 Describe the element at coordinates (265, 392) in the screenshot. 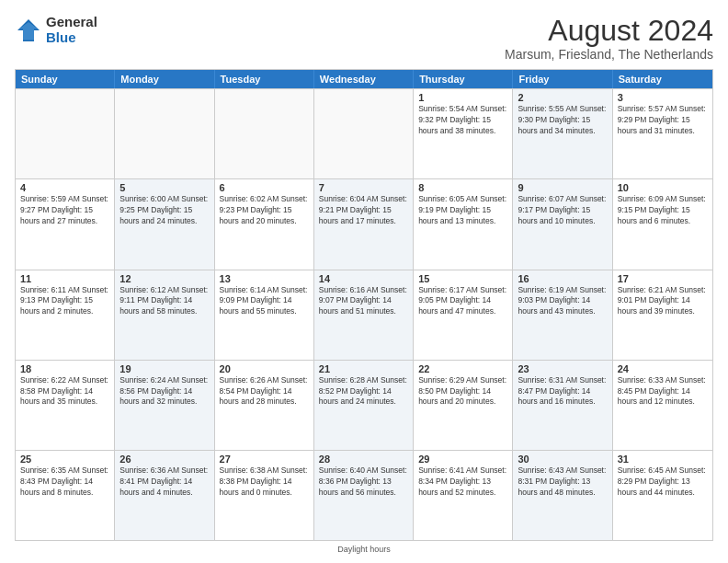

I see `day-info: Sunrise: 6:26 AM Sunset: 8:54 PM Dayligh…` at that location.